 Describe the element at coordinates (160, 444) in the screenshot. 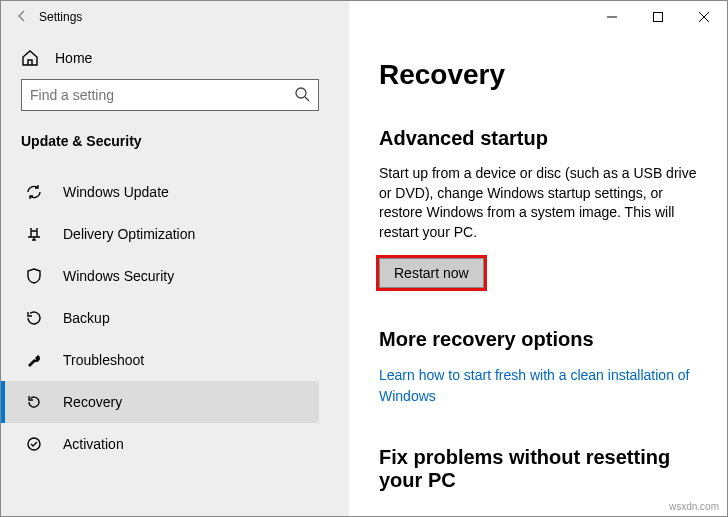

I see `sidebar-item-activation: Activation` at that location.